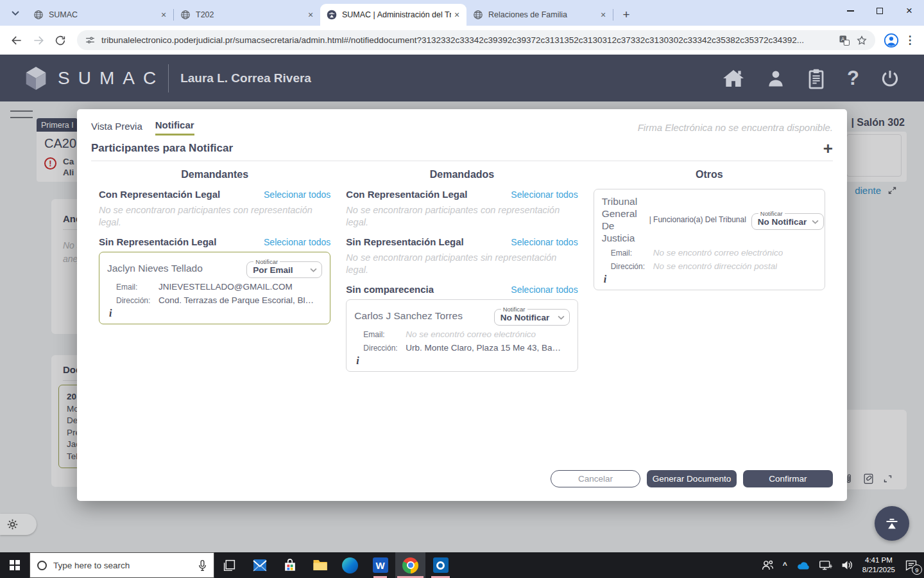 Image resolution: width=924 pixels, height=578 pixels. I want to click on column-otros: Otros Tribunal General De Justicia | Fun…, so click(710, 268).